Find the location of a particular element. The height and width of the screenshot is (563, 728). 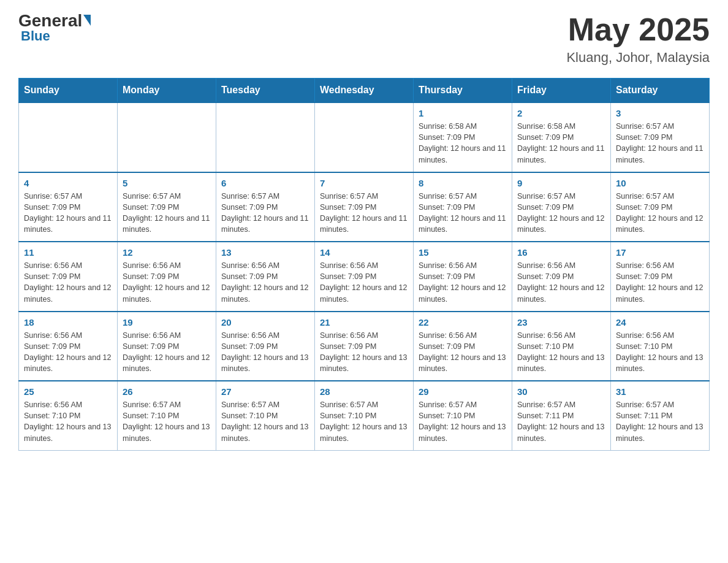

calendar-week-row: 18Sunrise: 6:56 AMSunset: 7:09 PMDayligh… is located at coordinates (364, 347).